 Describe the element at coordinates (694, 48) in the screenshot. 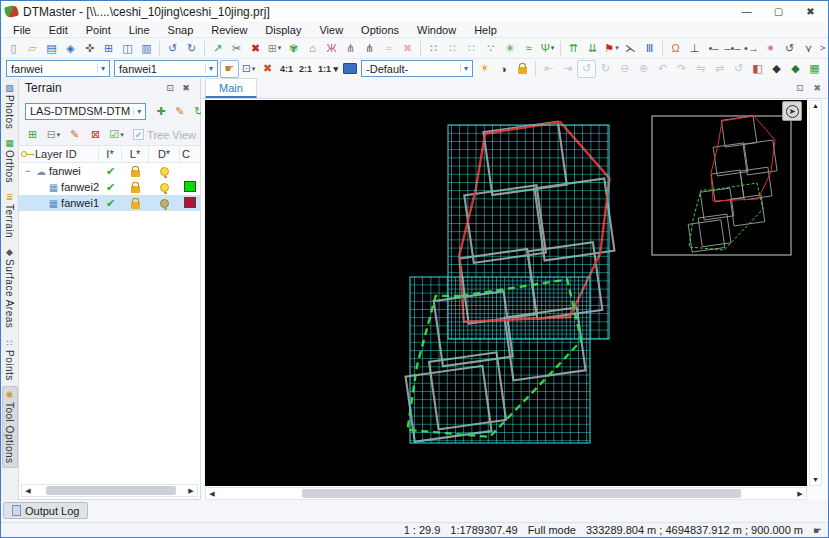

I see `snap-stake: ⊥` at that location.